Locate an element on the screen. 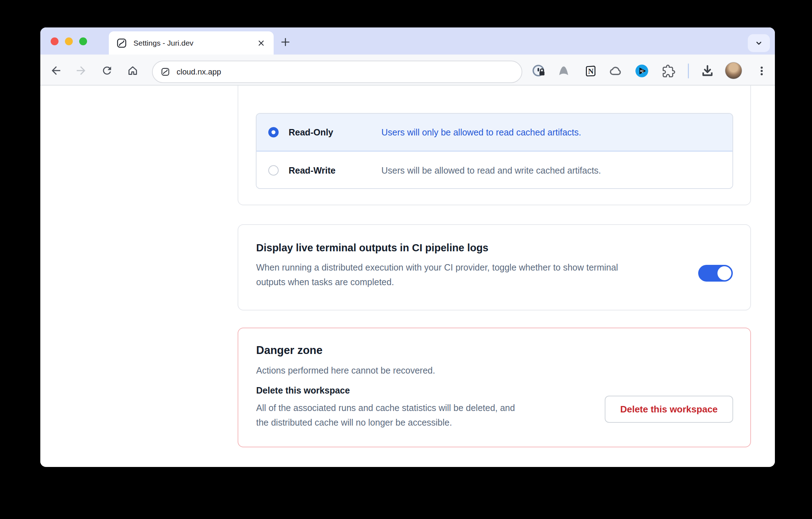 Image resolution: width=812 pixels, height=519 pixels. tab-close-icon is located at coordinates (261, 43).